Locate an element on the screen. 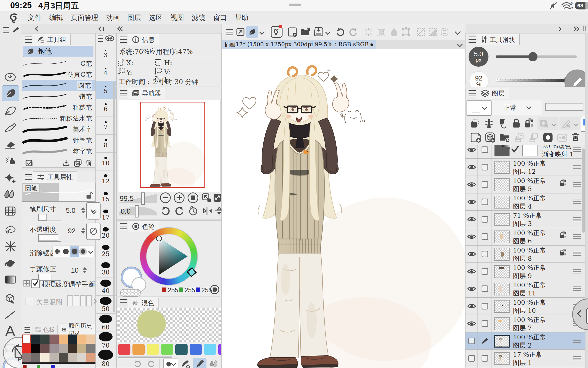 Image resolution: width=588 pixels, height=368 pixels. size-item: 50 is located at coordinates (106, 305).